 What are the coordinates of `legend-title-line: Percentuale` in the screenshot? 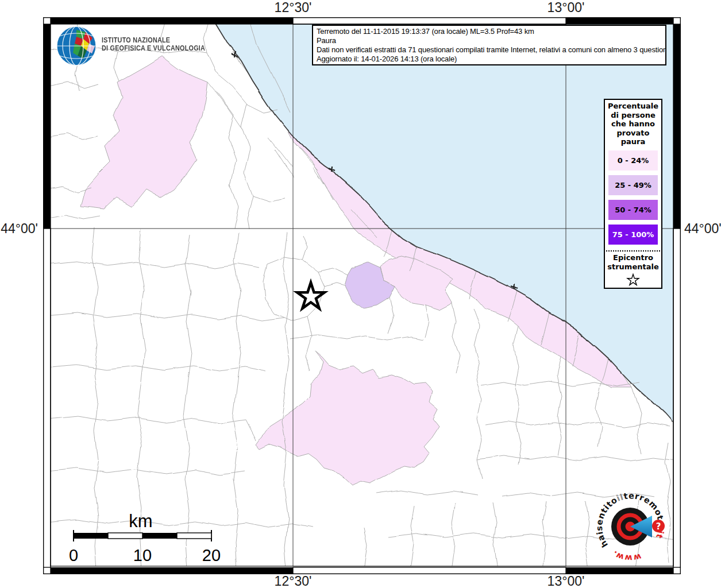 It's located at (633, 106).